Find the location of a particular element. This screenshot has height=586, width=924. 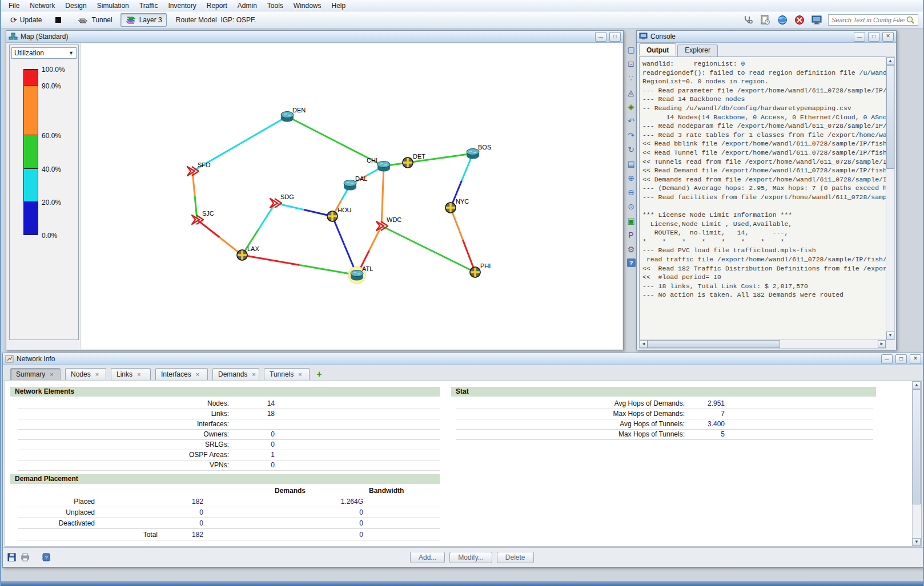

link-SJC-LAX is located at coordinates (219, 237).